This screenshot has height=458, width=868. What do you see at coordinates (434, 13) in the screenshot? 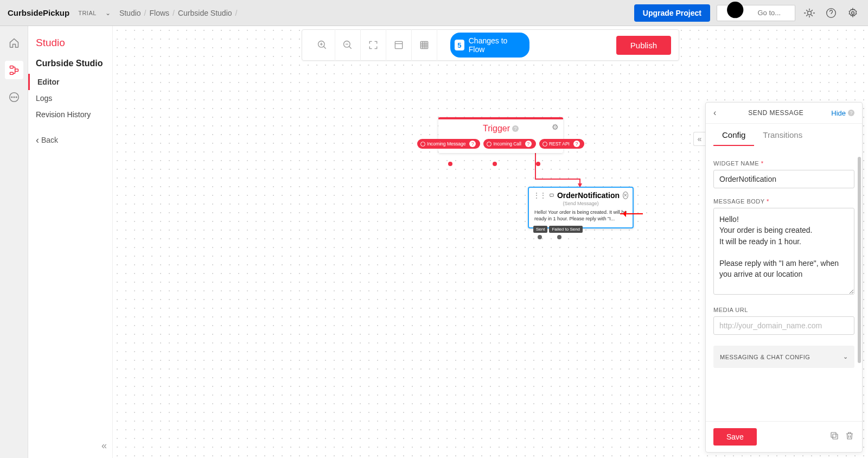
I see `top-bar: CurbsidePickup TRIAL ⌄ Studio / Flows / …` at bounding box center [434, 13].